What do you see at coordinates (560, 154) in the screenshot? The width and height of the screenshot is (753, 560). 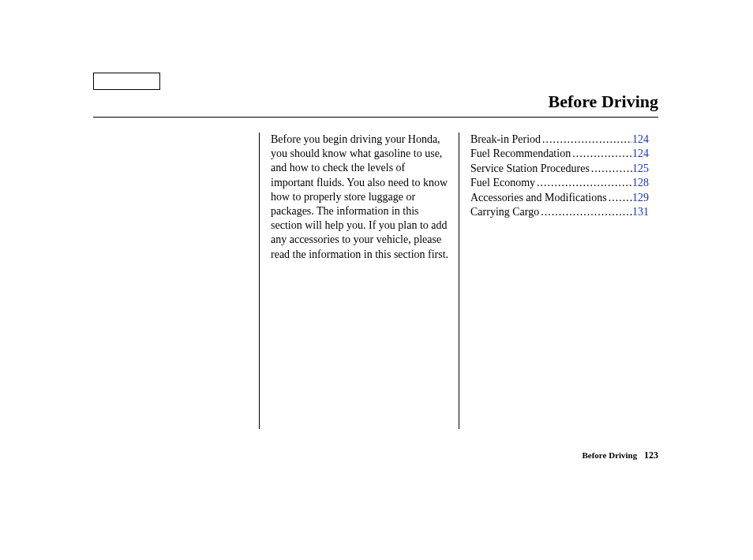 I see `toc-item: Fuel Recommendation 124` at bounding box center [560, 154].